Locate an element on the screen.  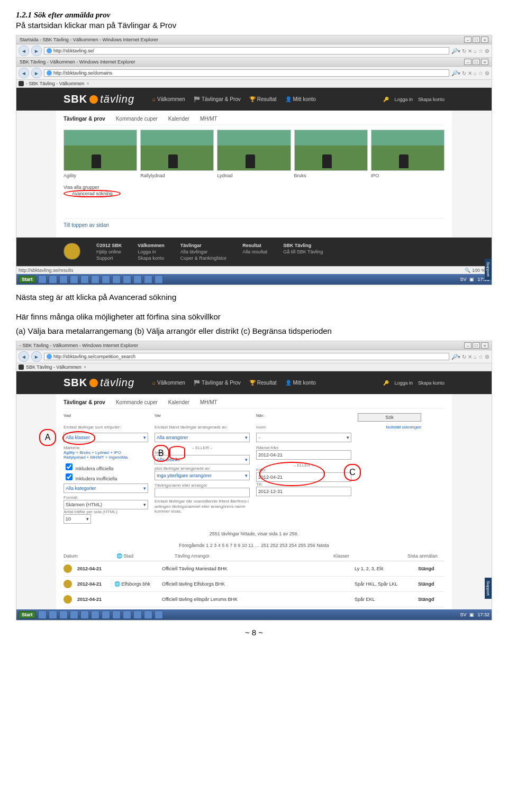
arrangers-select: Alla arrangörer▾ is located at coordinates (202, 437).